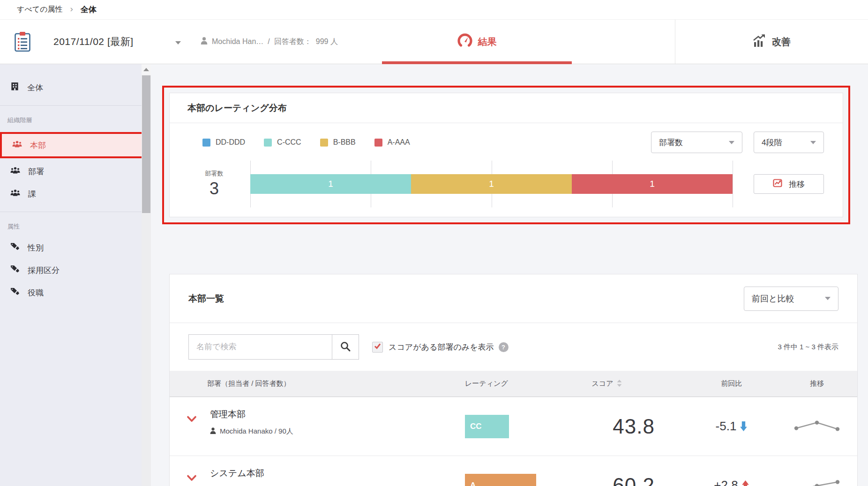 Image resolution: width=868 pixels, height=486 pixels. What do you see at coordinates (146, 69) in the screenshot?
I see `scroll-up-button` at bounding box center [146, 69].